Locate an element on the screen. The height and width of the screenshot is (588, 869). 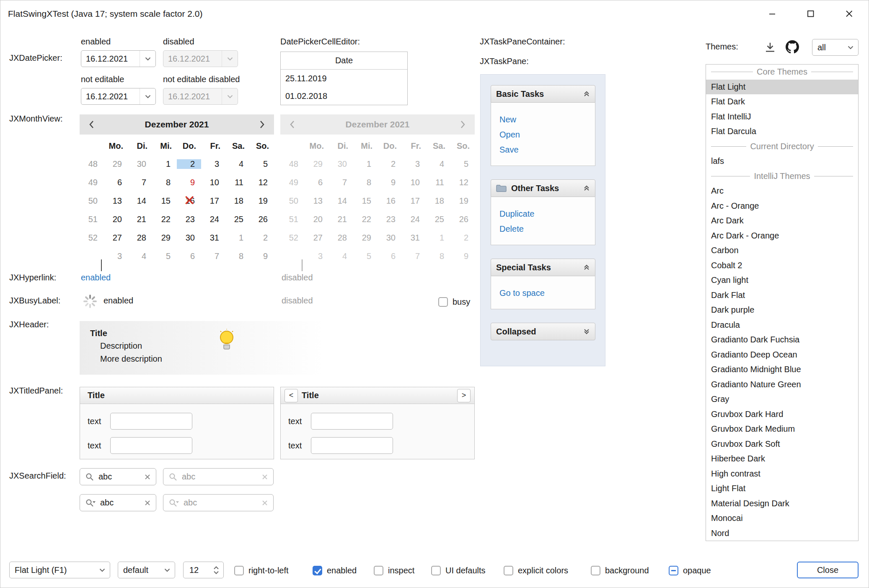
busy-checkbox: busy is located at coordinates (454, 302).